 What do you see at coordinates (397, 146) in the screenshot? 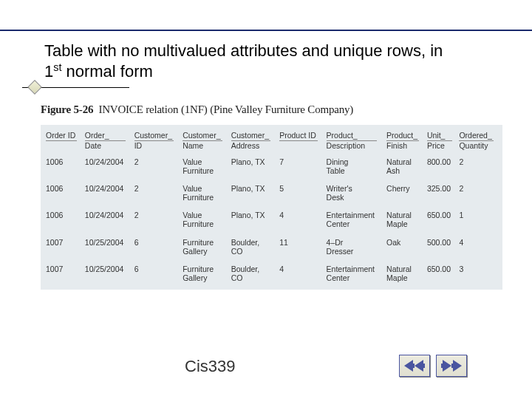
I see `hdr2: Finish` at bounding box center [397, 146].